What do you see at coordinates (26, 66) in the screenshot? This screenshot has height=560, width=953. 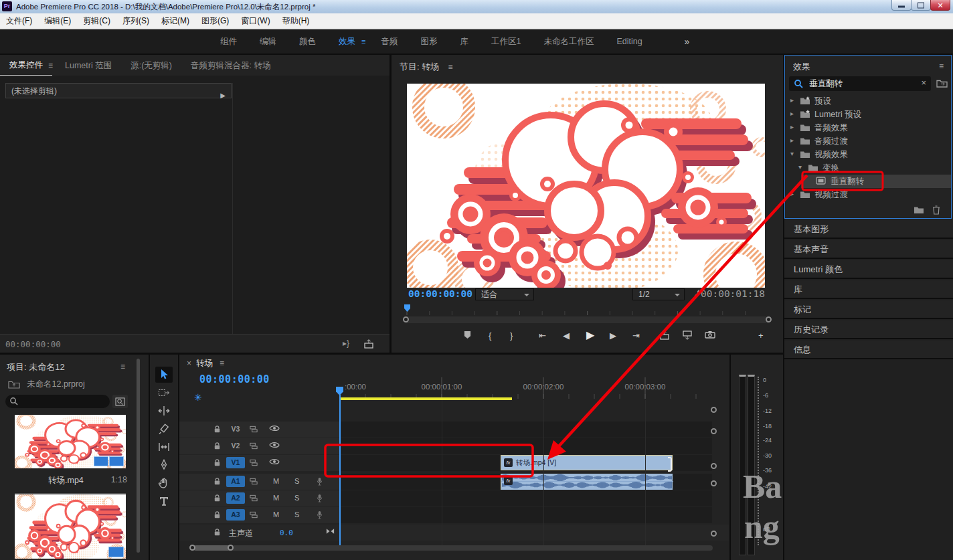 I see `effect-controls-tab-0: 效果控件` at bounding box center [26, 66].